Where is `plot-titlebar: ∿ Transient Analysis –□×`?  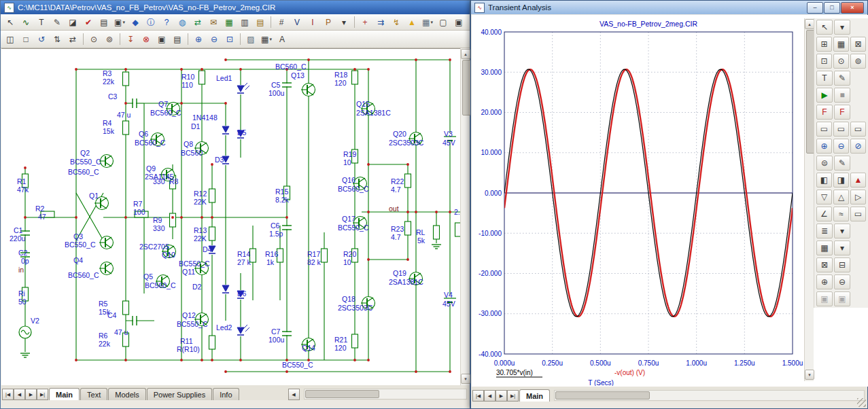 plot-titlebar: ∿ Transient Analysis –□× is located at coordinates (669, 7).